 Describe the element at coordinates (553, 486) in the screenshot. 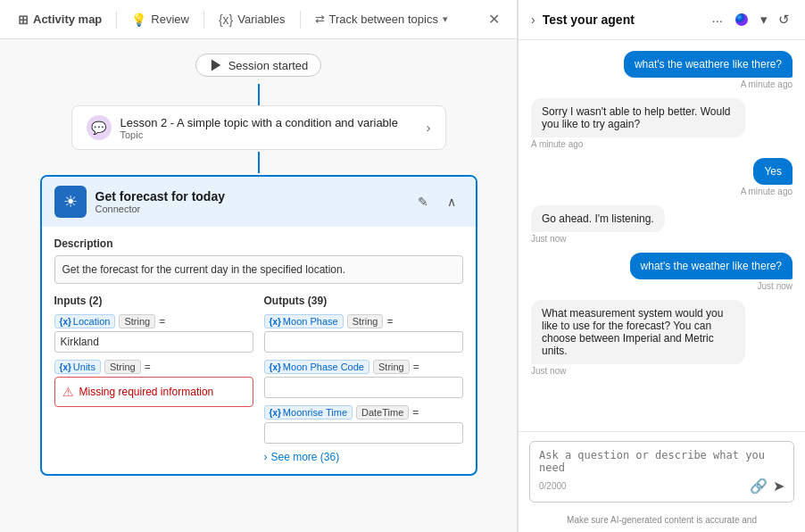

I see `char-count: 0/2000` at that location.